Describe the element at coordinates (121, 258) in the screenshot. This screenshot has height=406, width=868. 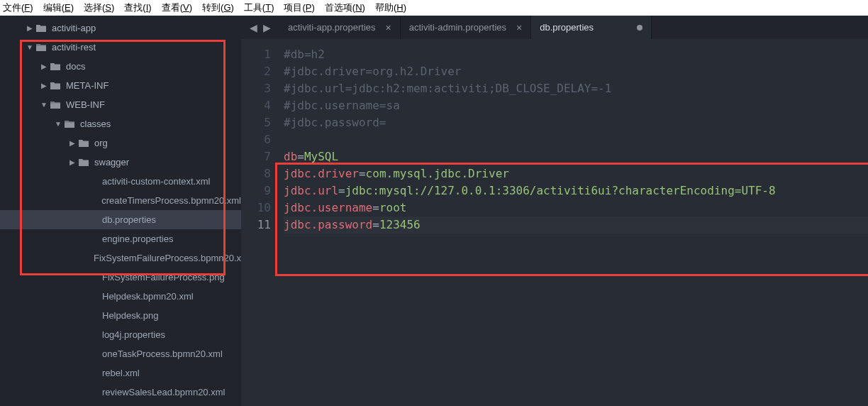
I see `tree-file: FixSystemFailureProcess.bpmn20.xml` at that location.